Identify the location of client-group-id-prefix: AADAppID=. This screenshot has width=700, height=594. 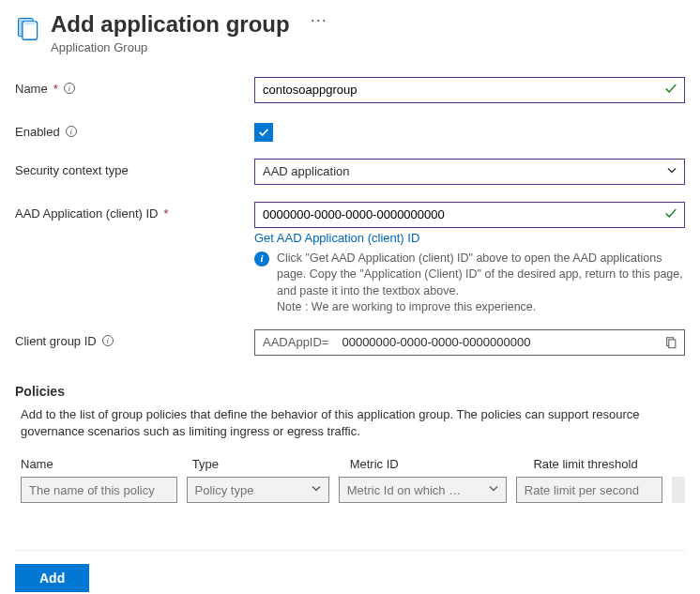
(296, 342).